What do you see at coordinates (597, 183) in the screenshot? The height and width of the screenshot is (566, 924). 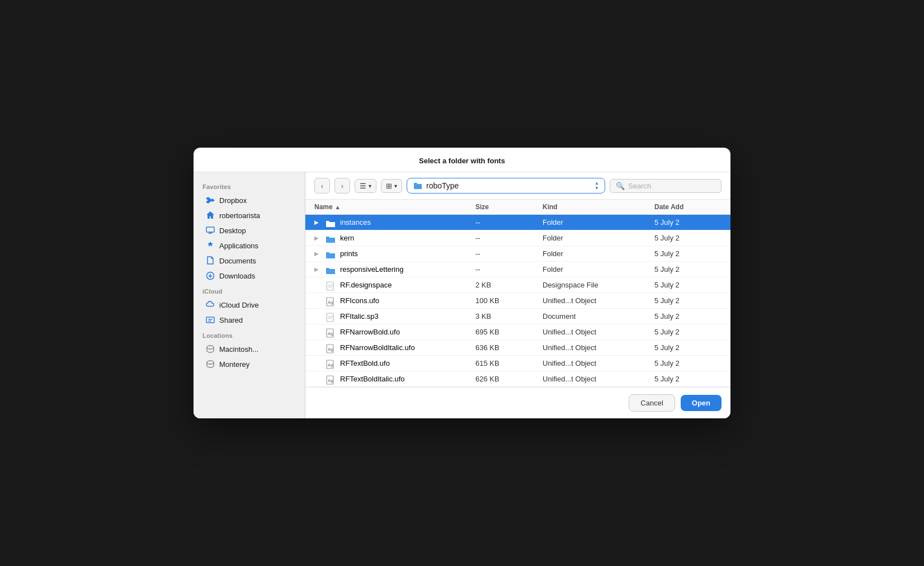 I see `path-up-arrow: ▲` at bounding box center [597, 183].